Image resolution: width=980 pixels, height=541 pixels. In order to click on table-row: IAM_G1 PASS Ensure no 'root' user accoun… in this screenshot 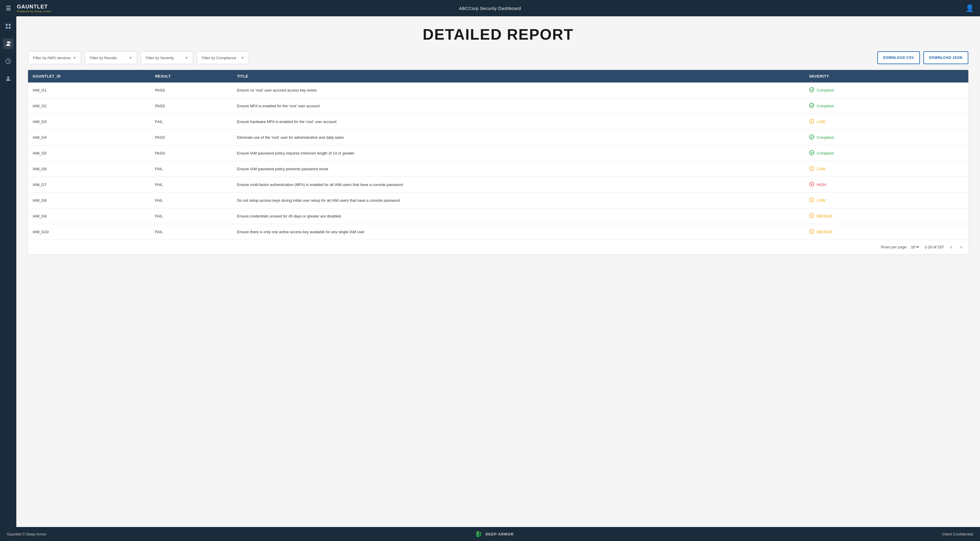, I will do `click(498, 90)`.